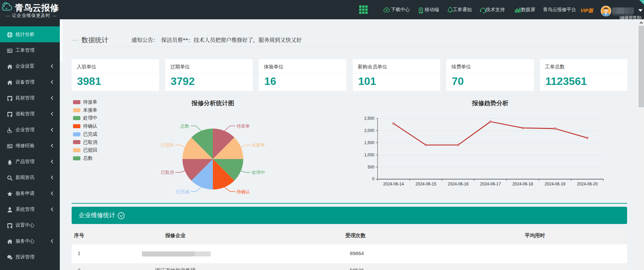 The image size is (644, 270). Describe the element at coordinates (243, 192) in the screenshot. I see `svg-text: 待确认` at that location.